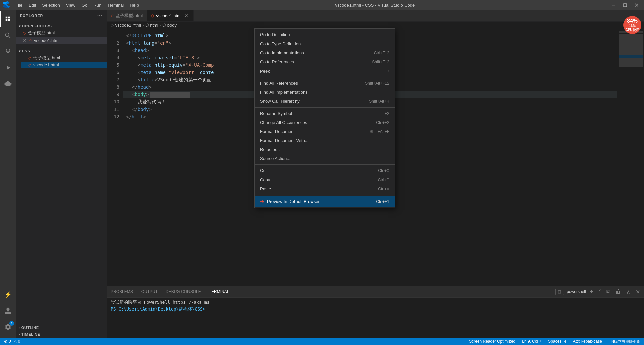  Describe the element at coordinates (588, 341) in the screenshot. I see `status-attr: Attr: kebab-case` at that location.